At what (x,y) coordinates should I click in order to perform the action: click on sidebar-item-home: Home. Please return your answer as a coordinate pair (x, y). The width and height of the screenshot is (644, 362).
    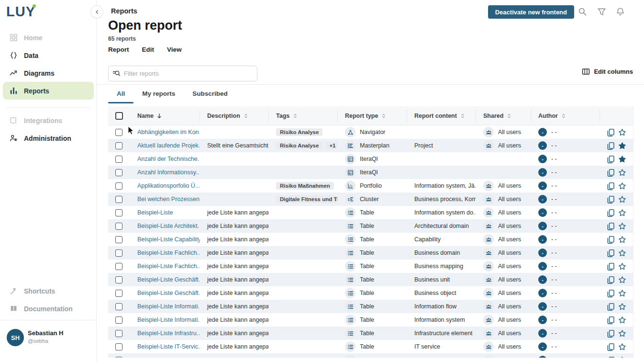
    Looking at the image, I should click on (48, 37).